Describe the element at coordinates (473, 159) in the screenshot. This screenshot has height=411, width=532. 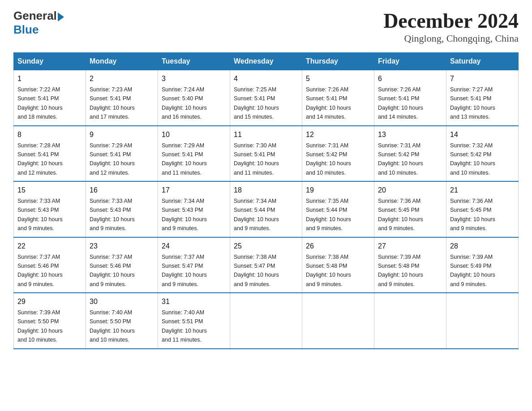
I see `day-info: Sunrise: 7:32 AMSunset: 5:42 PMDaylight:…` at that location.